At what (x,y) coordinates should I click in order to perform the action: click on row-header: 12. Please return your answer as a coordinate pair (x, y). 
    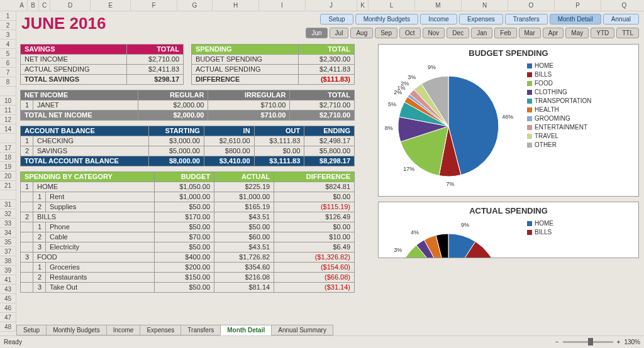
    Looking at the image, I should click on (8, 119).